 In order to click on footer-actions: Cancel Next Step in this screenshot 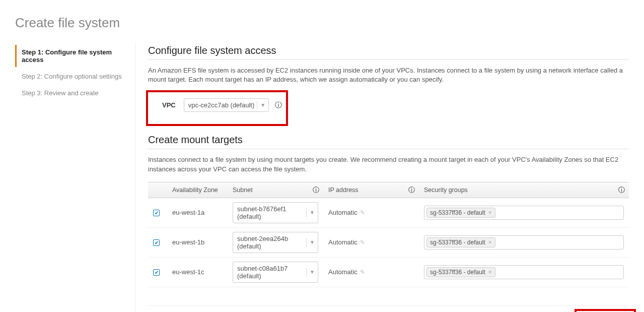, I will do `click(389, 308)`.